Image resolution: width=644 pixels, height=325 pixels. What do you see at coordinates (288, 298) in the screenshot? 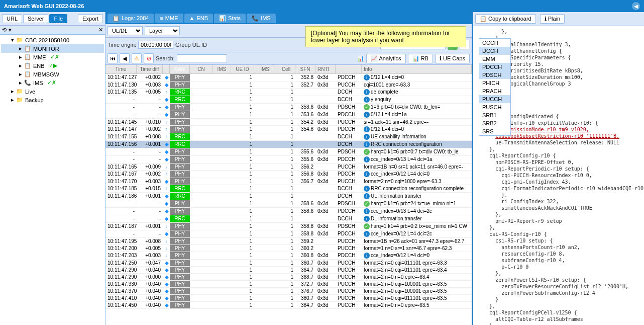
I see `table-row: 10:11:47.410+0.040◆PHY11380.70x3dPUCCHfo…` at bounding box center [288, 298].